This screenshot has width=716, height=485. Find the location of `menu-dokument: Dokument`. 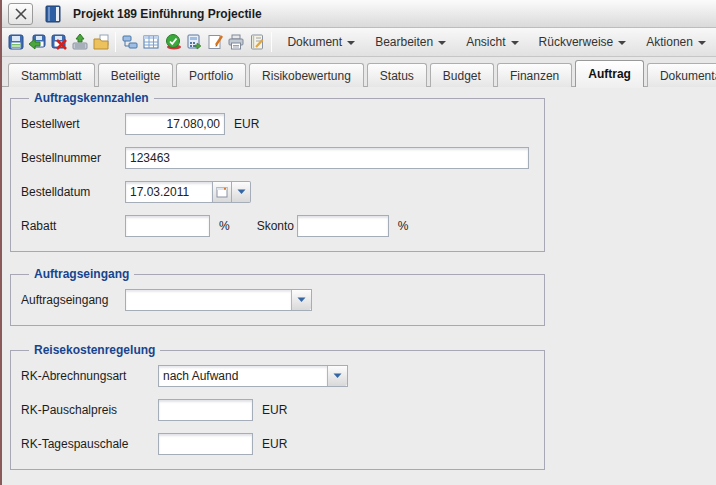

menu-dokument: Dokument is located at coordinates (321, 42).